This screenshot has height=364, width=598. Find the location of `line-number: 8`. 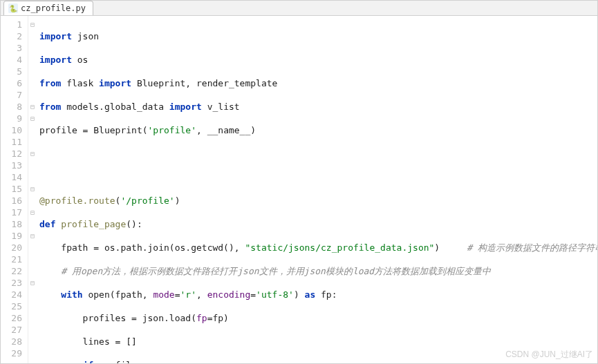

line-number: 8 is located at coordinates (12, 106).